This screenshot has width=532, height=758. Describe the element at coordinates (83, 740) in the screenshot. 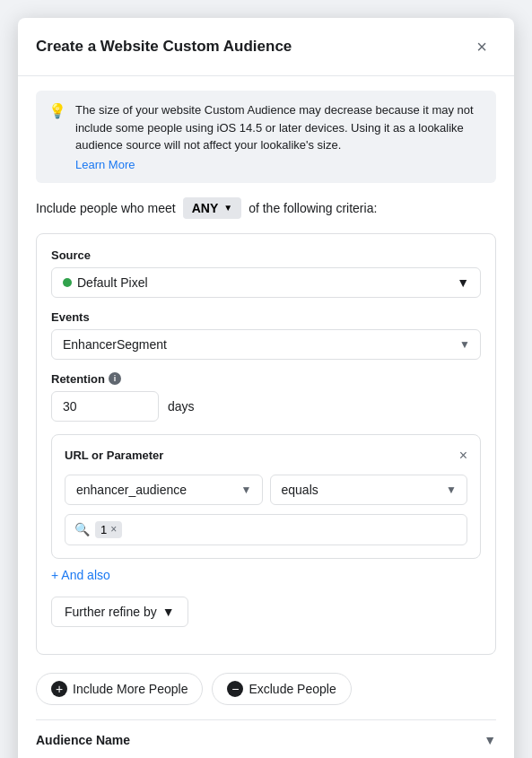

I see `audience-name-label: Audience Name` at that location.